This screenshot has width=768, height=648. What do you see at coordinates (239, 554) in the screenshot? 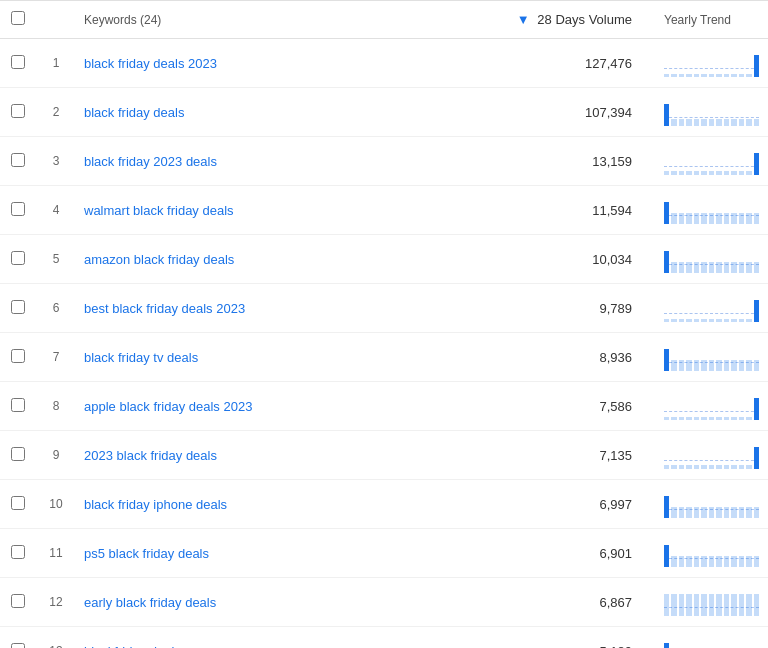
I see `row-keyword: ps5 black friday deals` at bounding box center [239, 554].